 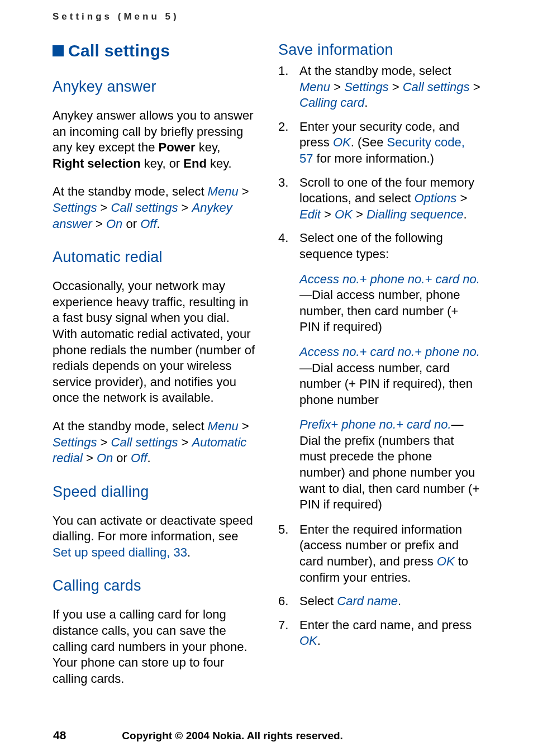 I want to click on calling-cards-paragraph: If you use a calling card for long dista…, so click(x=154, y=647).